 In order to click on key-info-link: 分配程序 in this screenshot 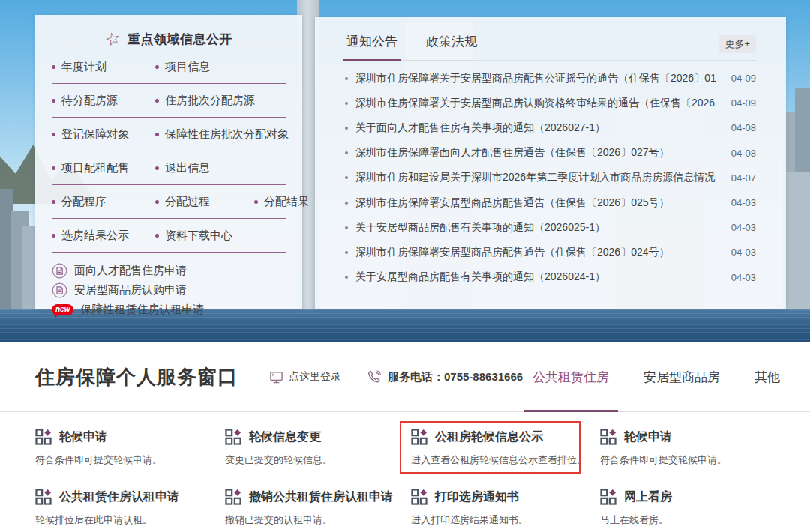, I will do `click(96, 202)`.